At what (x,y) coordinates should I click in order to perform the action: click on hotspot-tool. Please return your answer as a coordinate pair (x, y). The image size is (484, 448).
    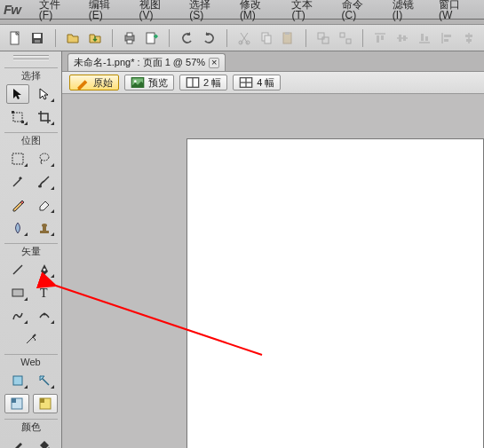
    Looking at the image, I should click on (18, 381).